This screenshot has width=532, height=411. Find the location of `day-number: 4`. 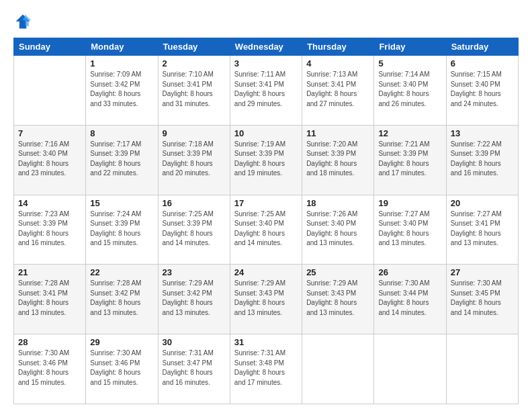

day-number: 4 is located at coordinates (338, 63).